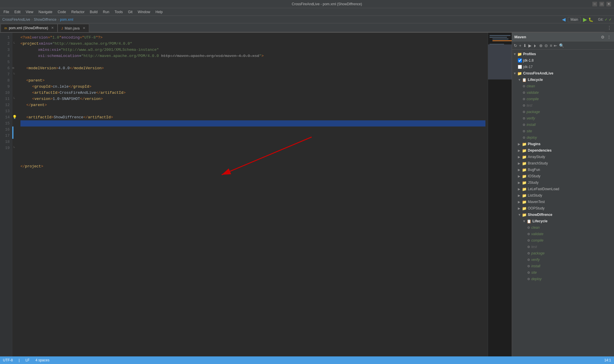 This screenshot has height=364, width=614. Describe the element at coordinates (539, 150) in the screenshot. I see `deps-label: Dependencies` at that location.